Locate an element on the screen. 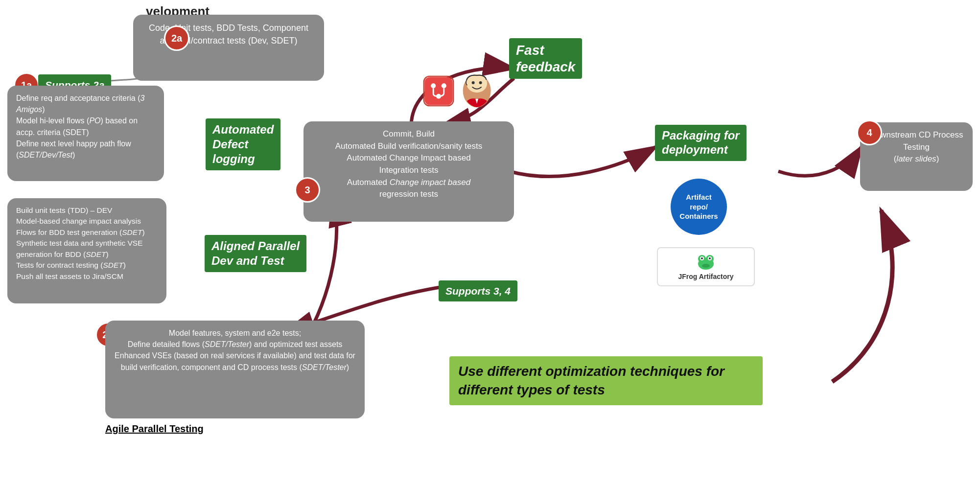 The width and height of the screenshot is (980, 485). label-packaging: Packaging fordeployment is located at coordinates (701, 143).